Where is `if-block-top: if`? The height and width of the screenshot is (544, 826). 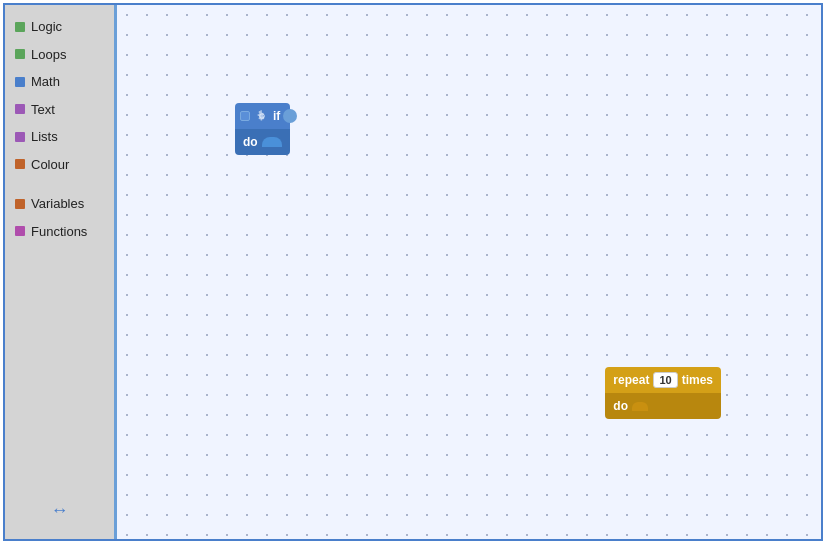 if-block-top: if is located at coordinates (262, 116).